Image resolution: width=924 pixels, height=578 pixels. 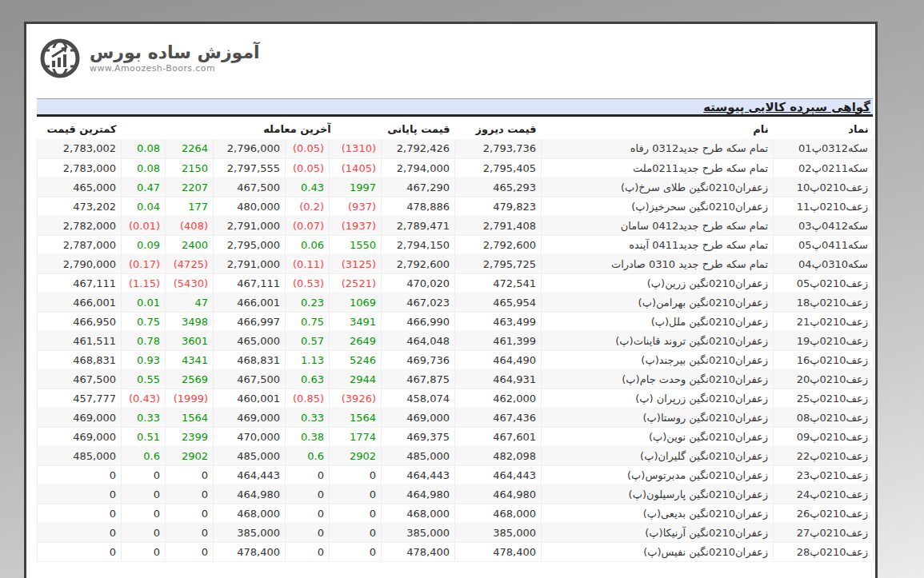 I want to click on cell-yesterday: 465,954, so click(x=498, y=302).